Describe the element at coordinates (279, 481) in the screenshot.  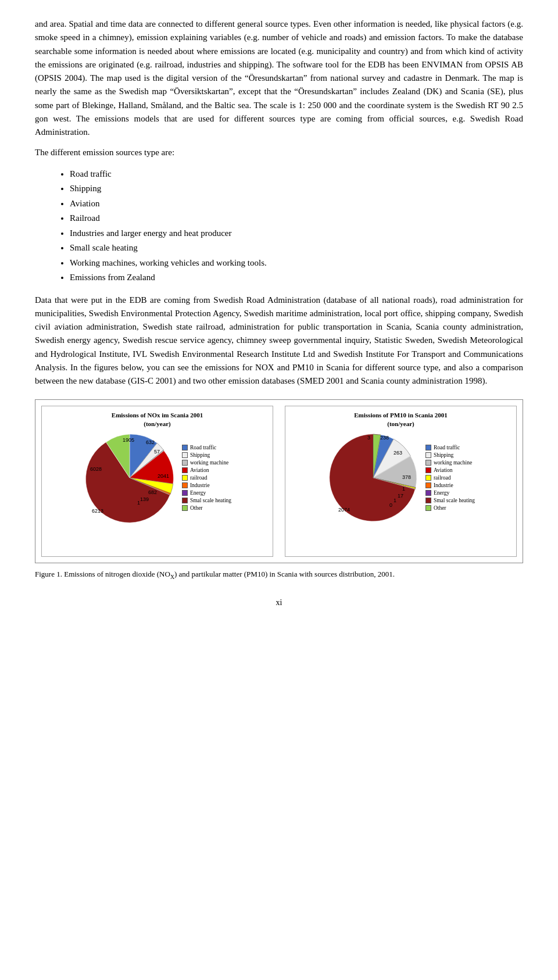
I see `charts-section: Emissions of NOx im Scania 2001 (ton/yea…` at that location.